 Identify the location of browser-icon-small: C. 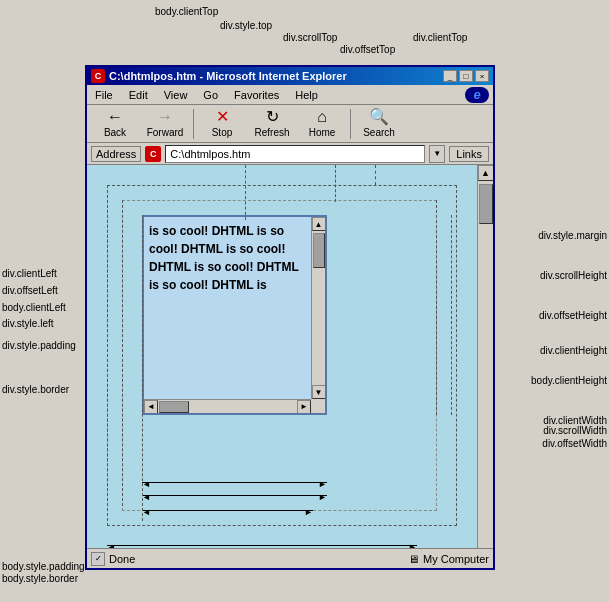
(153, 154).